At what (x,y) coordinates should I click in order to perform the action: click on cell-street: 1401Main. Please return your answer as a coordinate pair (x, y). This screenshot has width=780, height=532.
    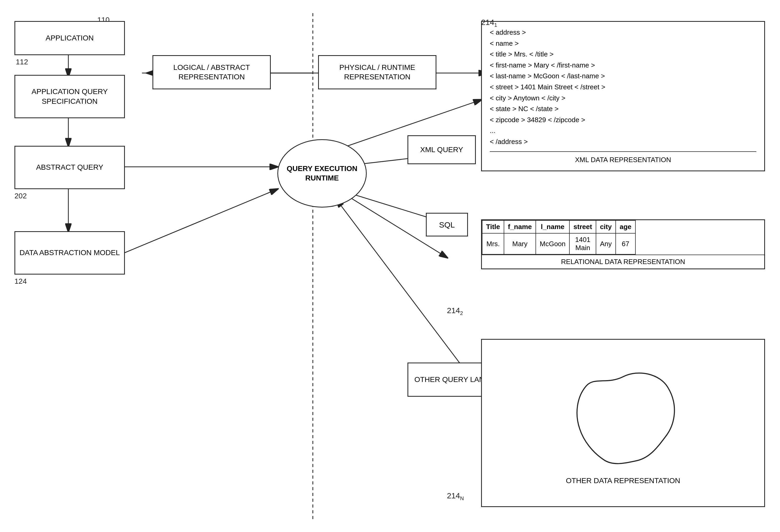
    Looking at the image, I should click on (583, 244).